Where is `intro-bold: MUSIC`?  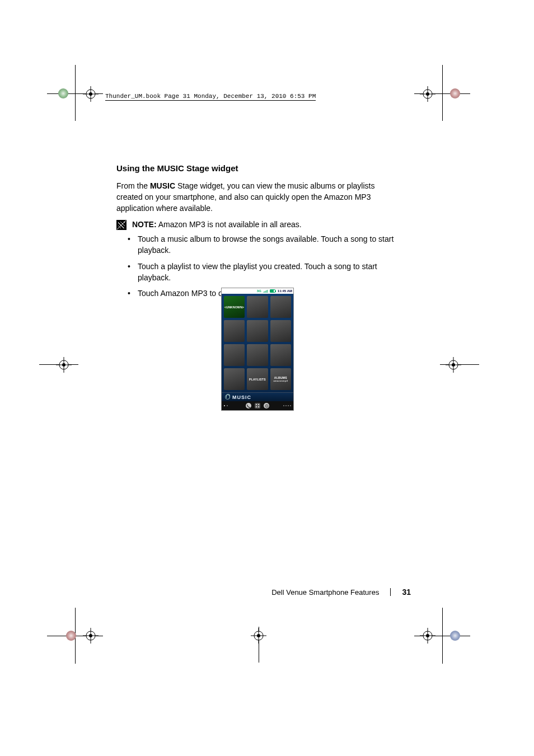 intro-bold: MUSIC is located at coordinates (162, 186).